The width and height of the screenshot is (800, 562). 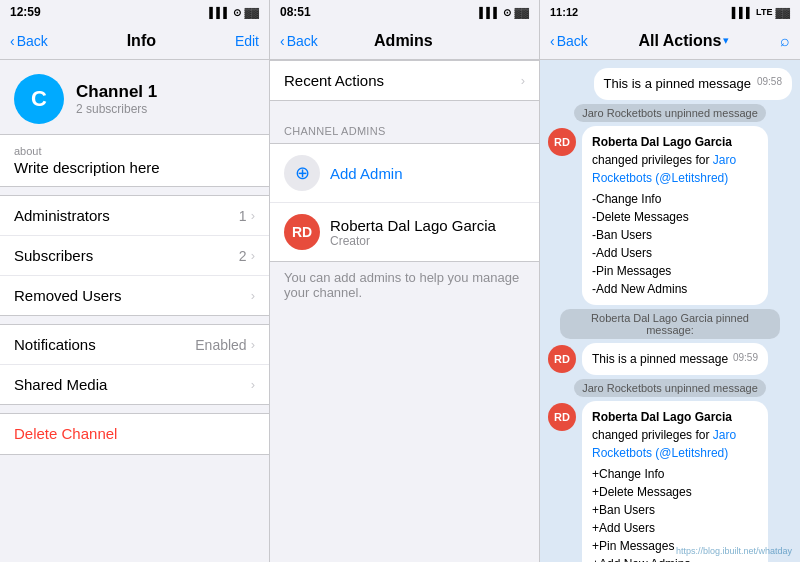 I want to click on action-message-2: RD Roberta Dal Lago Garcia changed privi…, so click(x=658, y=482).